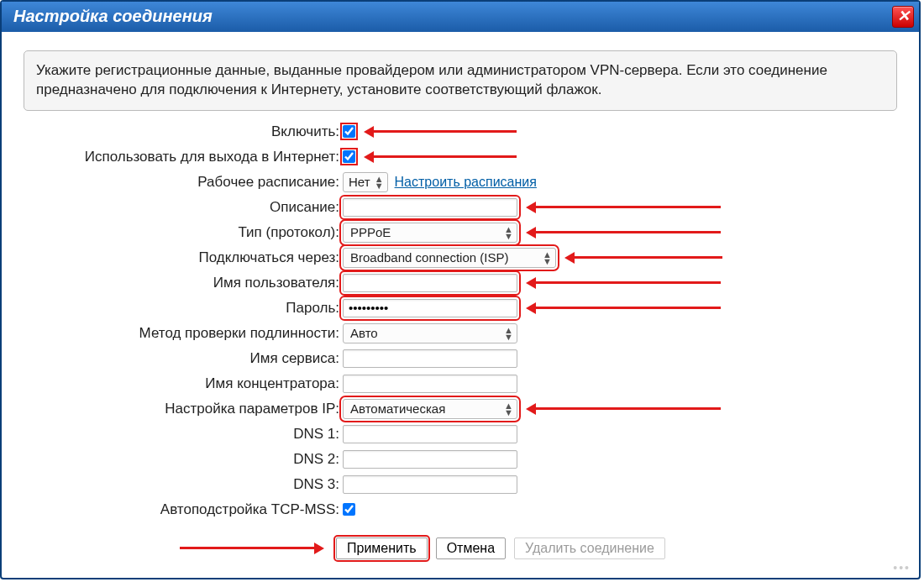 This screenshot has width=924, height=582. What do you see at coordinates (183, 434) in the screenshot?
I see `dns1-label: DNS 1:` at bounding box center [183, 434].